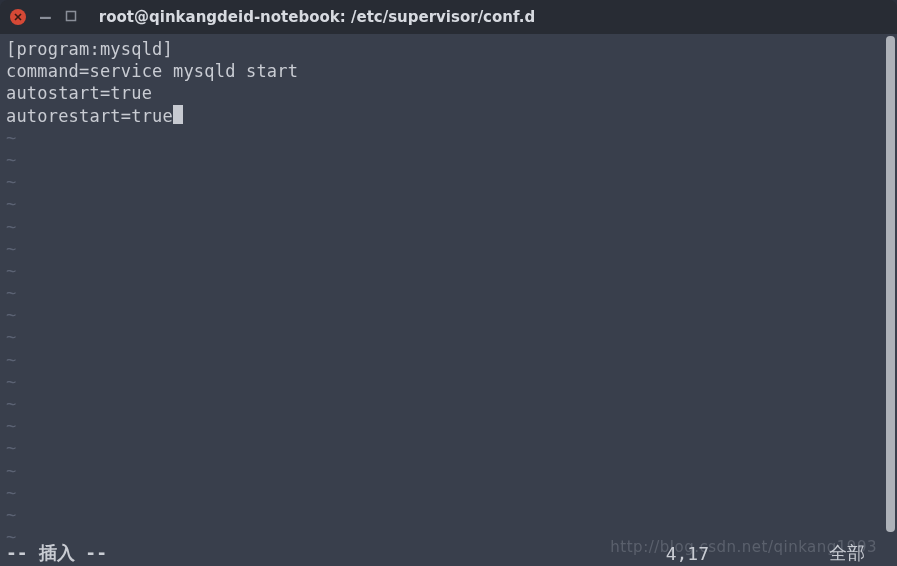 The width and height of the screenshot is (897, 566). What do you see at coordinates (46, 17) in the screenshot?
I see `minimize-button: –` at bounding box center [46, 17].